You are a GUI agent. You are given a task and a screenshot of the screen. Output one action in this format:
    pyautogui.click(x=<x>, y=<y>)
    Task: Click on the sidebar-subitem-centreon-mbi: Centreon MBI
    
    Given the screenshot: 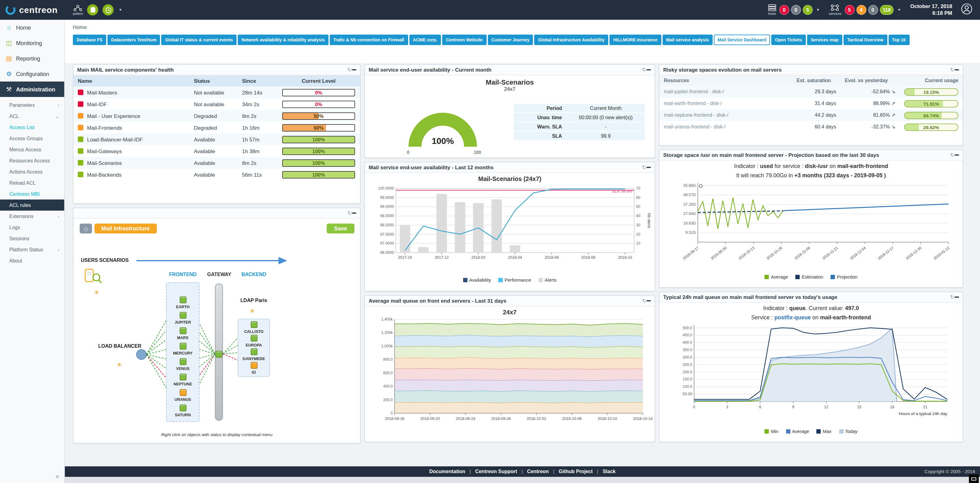 What is the action you would take?
    pyautogui.click(x=32, y=194)
    